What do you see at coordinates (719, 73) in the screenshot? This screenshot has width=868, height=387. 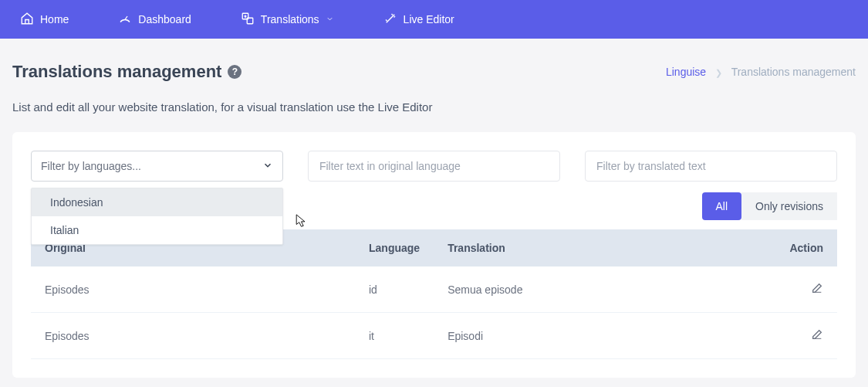 I see `chevron-right-icon: ❯` at bounding box center [719, 73].